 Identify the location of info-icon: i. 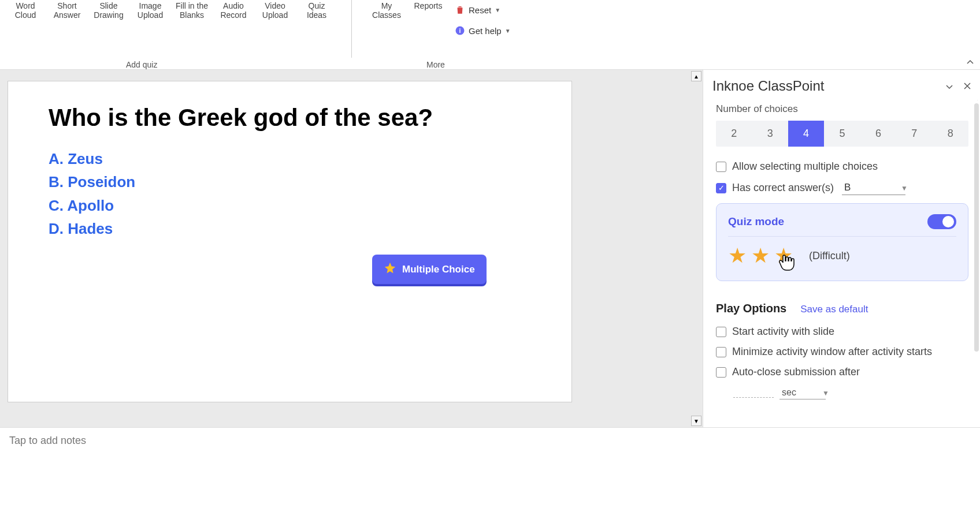
(460, 31).